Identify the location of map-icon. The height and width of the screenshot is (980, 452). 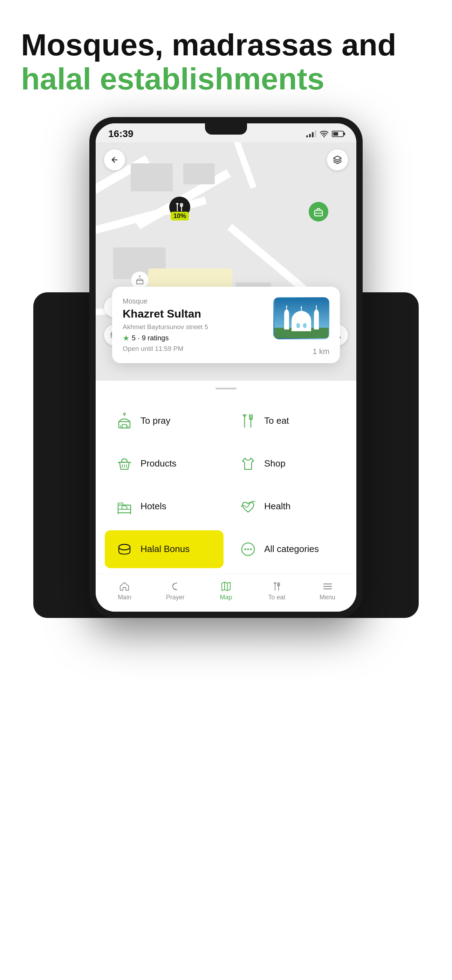
(226, 587).